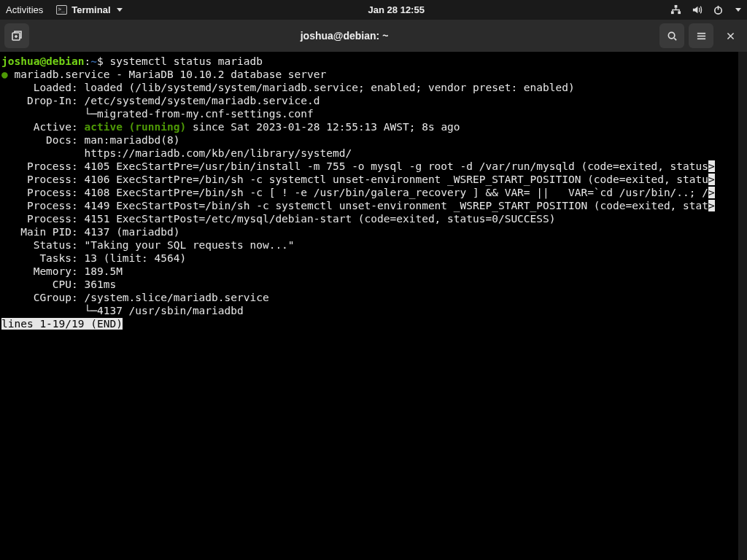 This screenshot has height=560, width=747. What do you see at coordinates (344, 36) in the screenshot?
I see `window-title: joshua@debian: ~` at bounding box center [344, 36].